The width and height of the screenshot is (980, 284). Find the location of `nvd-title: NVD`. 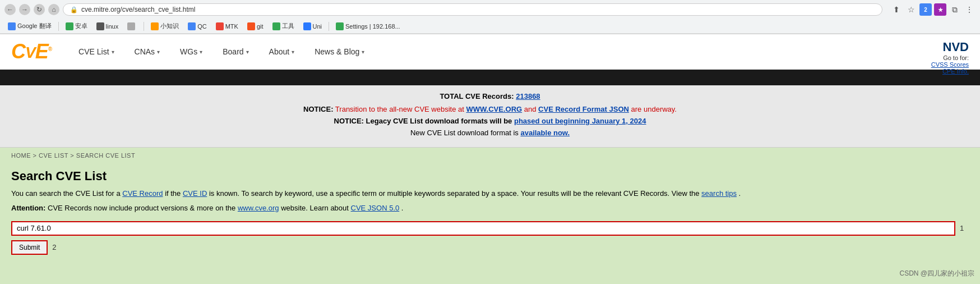

nvd-title: NVD is located at coordinates (950, 47).